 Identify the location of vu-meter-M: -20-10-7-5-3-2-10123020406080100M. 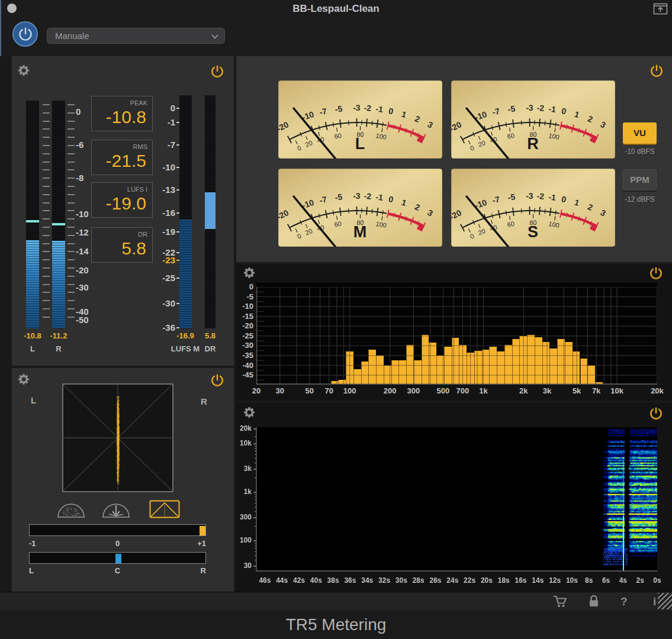
(360, 208).